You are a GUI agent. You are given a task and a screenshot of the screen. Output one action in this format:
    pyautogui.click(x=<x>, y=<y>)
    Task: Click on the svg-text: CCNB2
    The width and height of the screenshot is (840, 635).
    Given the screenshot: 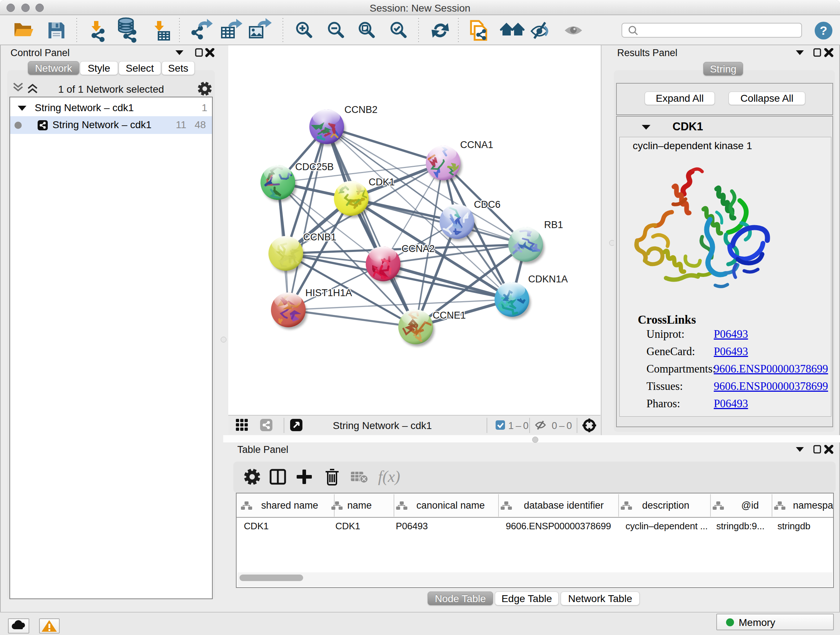 What is the action you would take?
    pyautogui.click(x=361, y=109)
    